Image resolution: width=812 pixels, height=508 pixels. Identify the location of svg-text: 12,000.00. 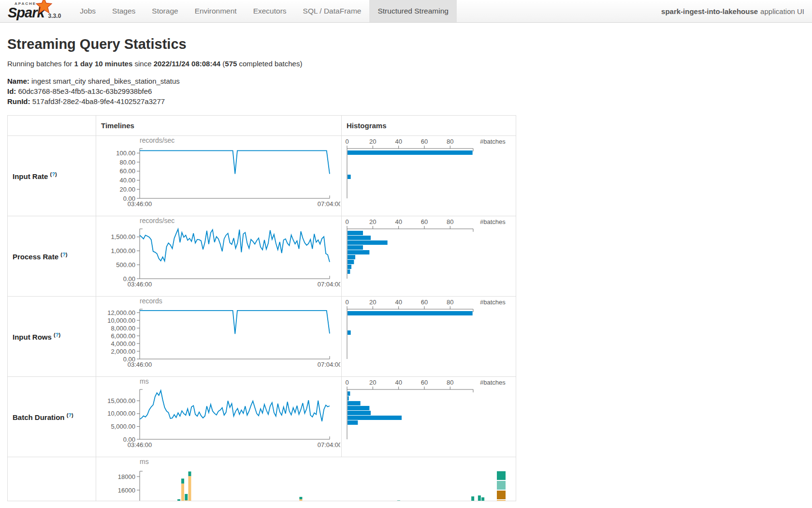
(121, 313).